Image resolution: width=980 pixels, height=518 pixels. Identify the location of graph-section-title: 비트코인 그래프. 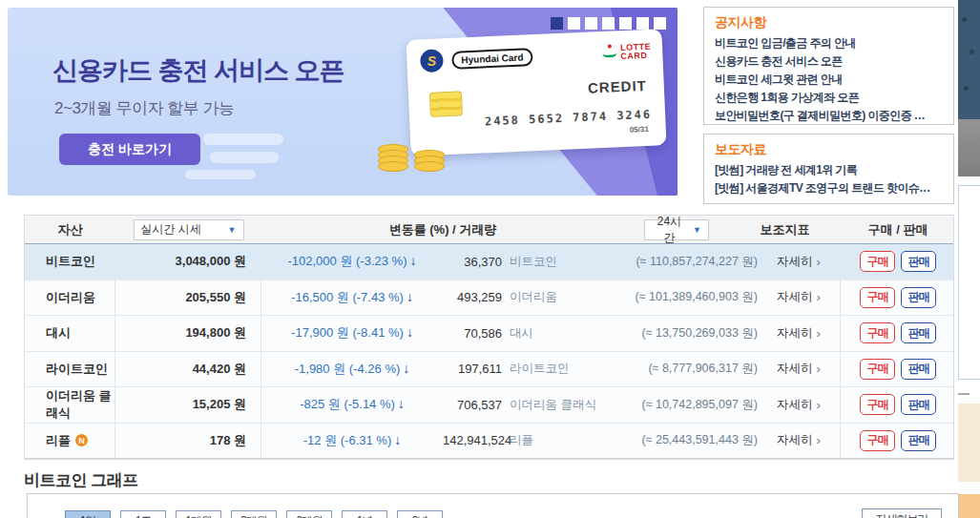
(81, 481).